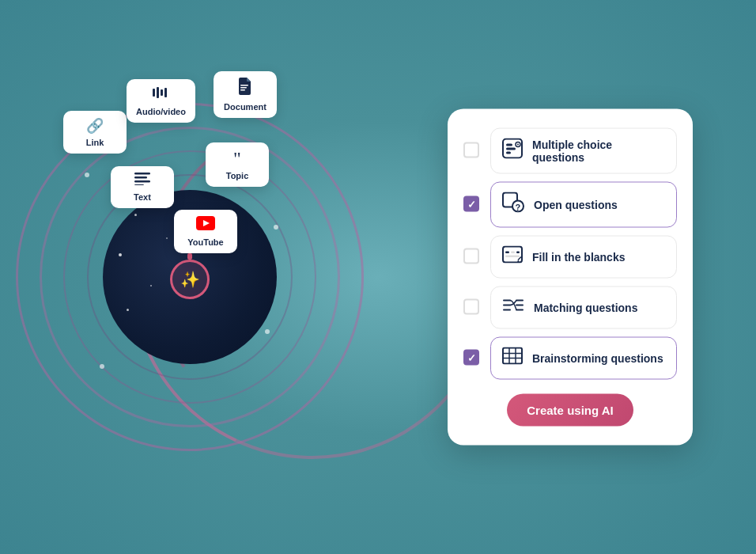  I want to click on audio-icon, so click(161, 95).